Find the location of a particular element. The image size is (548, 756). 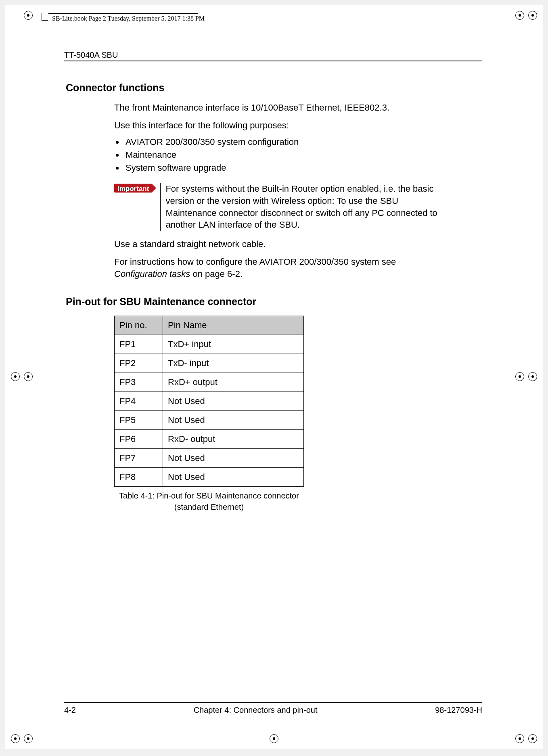

bullet-item: System software upgrade is located at coordinates (282, 168).